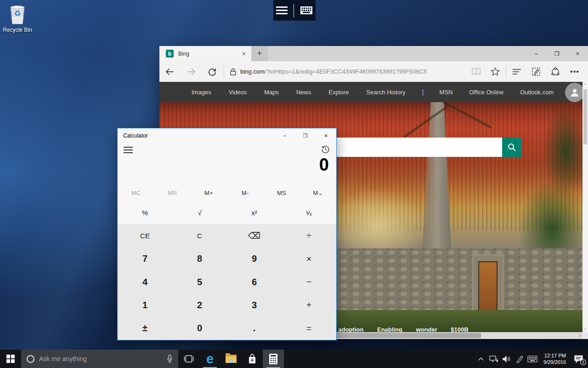 The width and height of the screenshot is (588, 368). Describe the element at coordinates (227, 136) in the screenshot. I see `calculator-titlebar: Calculator – ❒ ×` at that location.